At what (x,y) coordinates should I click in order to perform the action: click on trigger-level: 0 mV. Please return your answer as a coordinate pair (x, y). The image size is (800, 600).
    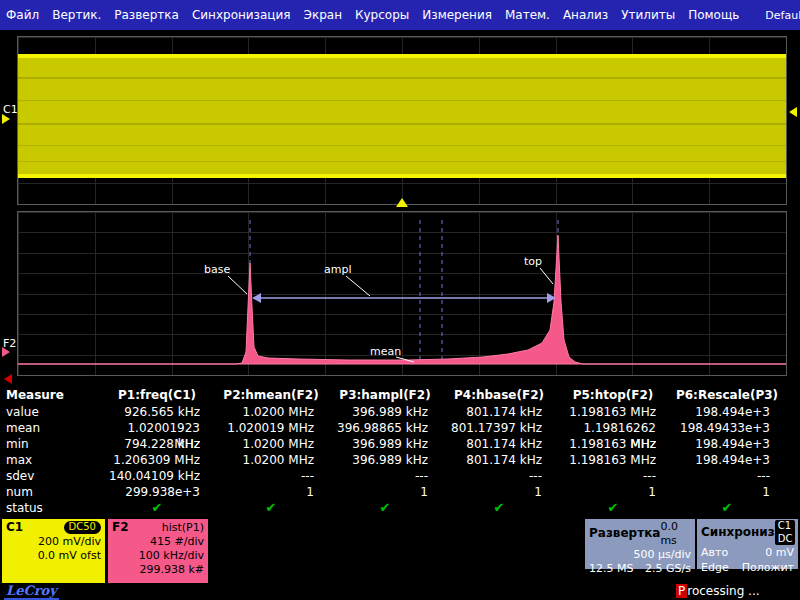
    Looking at the image, I should click on (780, 553).